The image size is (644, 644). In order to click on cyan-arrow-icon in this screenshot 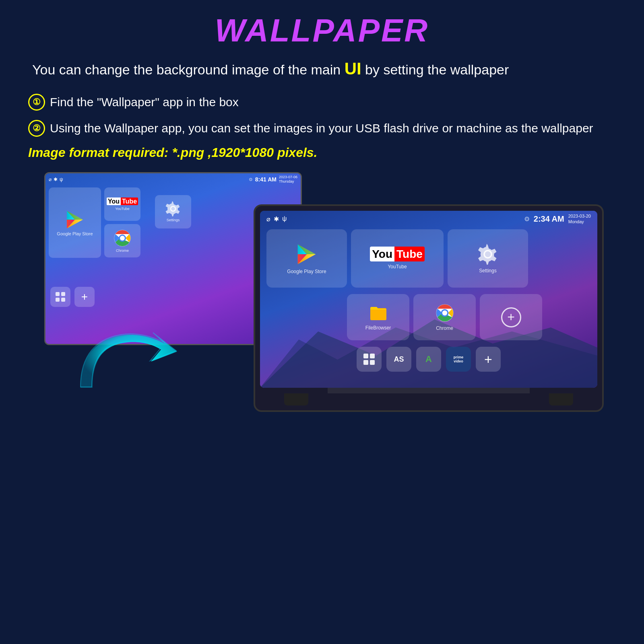, I will do `click(129, 356)`.